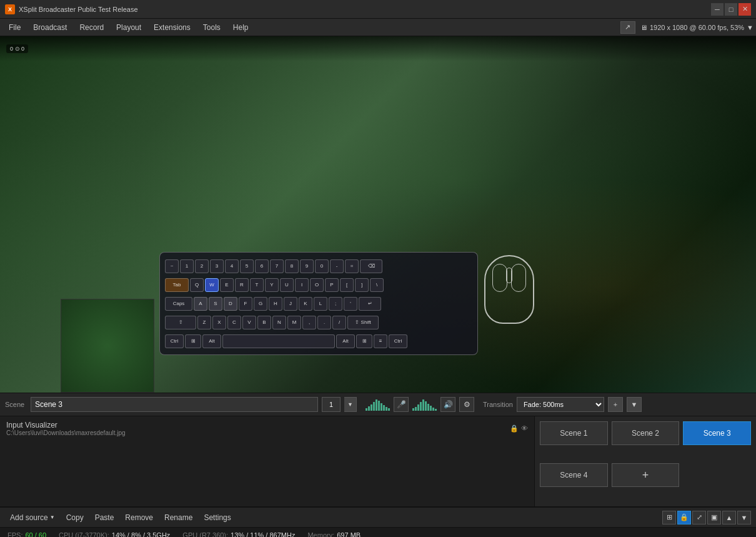 The width and height of the screenshot is (756, 537). Describe the element at coordinates (628, 28) in the screenshot. I see `share-button: ↗` at that location.